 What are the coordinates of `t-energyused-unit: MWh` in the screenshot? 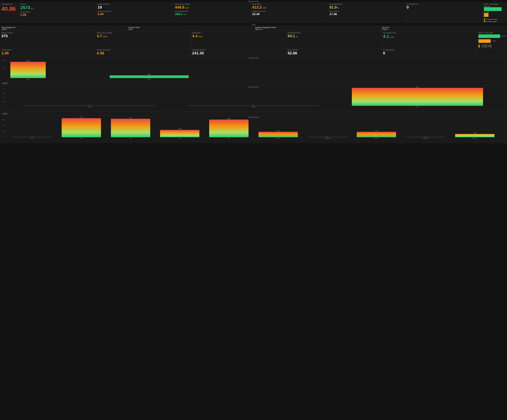 It's located at (105, 37).